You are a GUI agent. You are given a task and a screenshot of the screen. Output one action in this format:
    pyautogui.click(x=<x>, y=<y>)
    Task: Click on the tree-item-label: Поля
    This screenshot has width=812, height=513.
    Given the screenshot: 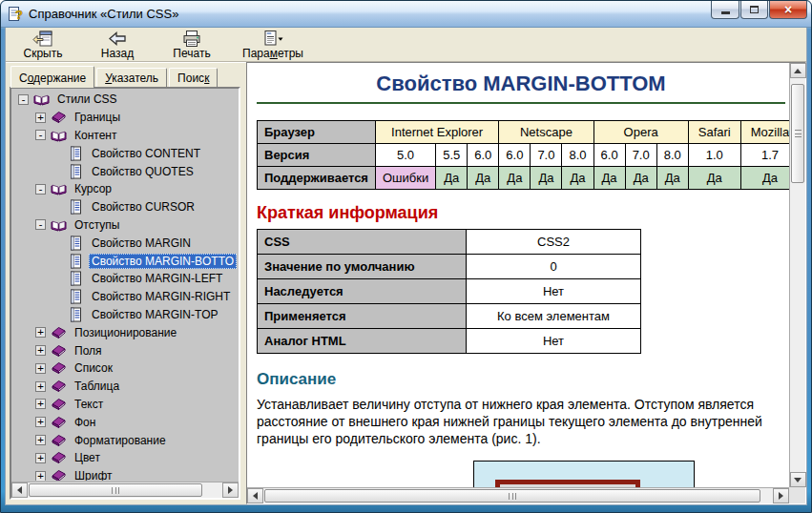 What is the action you would take?
    pyautogui.click(x=88, y=351)
    